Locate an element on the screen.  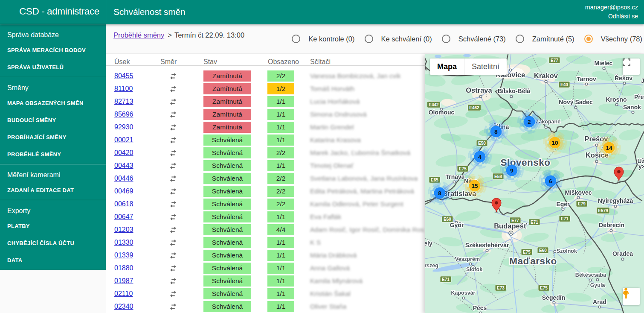
capital-dot-core is located at coordinates (511, 233).